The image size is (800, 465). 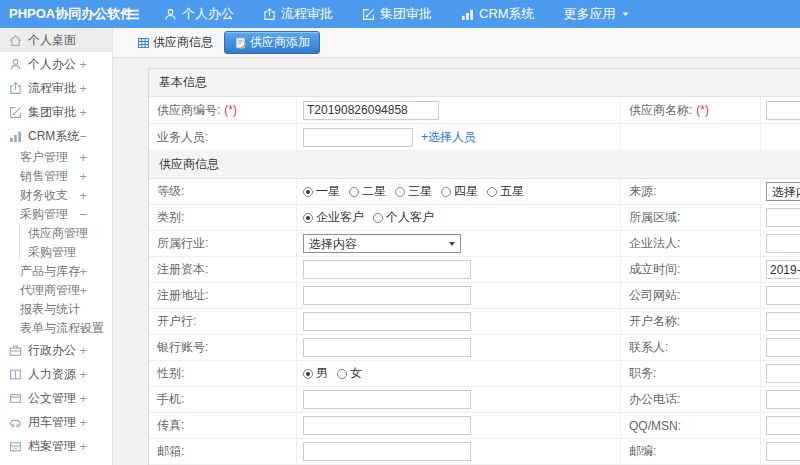 What do you see at coordinates (506, 192) in the screenshot?
I see `radio-option: 五星` at bounding box center [506, 192].